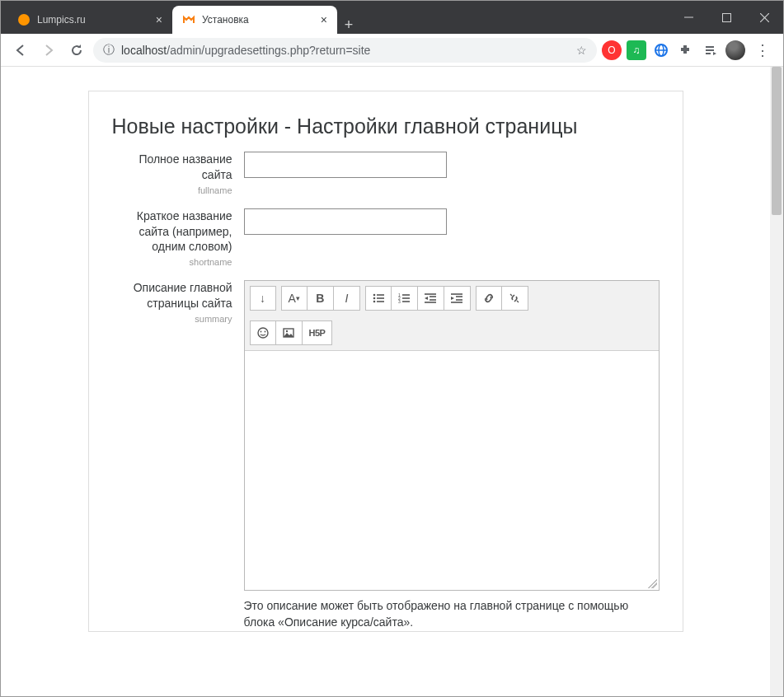  Describe the element at coordinates (24, 20) in the screenshot. I see `favicon-lumpics` at that location.